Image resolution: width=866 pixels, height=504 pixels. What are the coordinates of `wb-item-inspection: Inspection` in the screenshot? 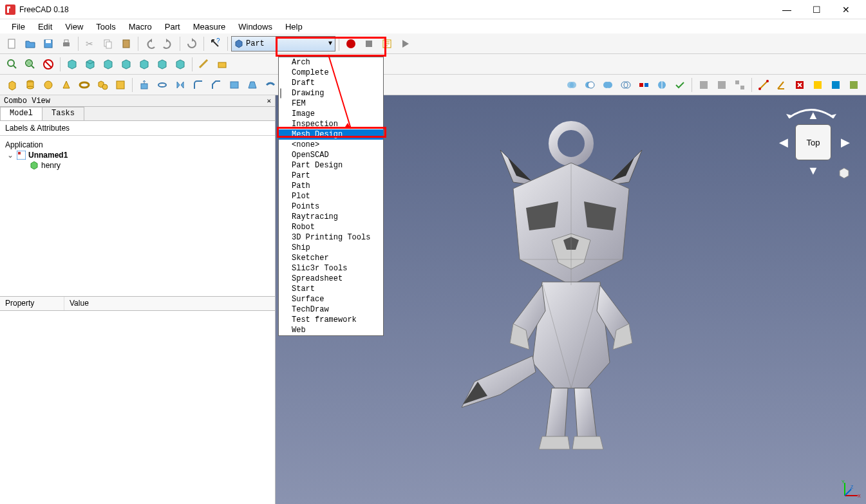 It's located at (331, 124).